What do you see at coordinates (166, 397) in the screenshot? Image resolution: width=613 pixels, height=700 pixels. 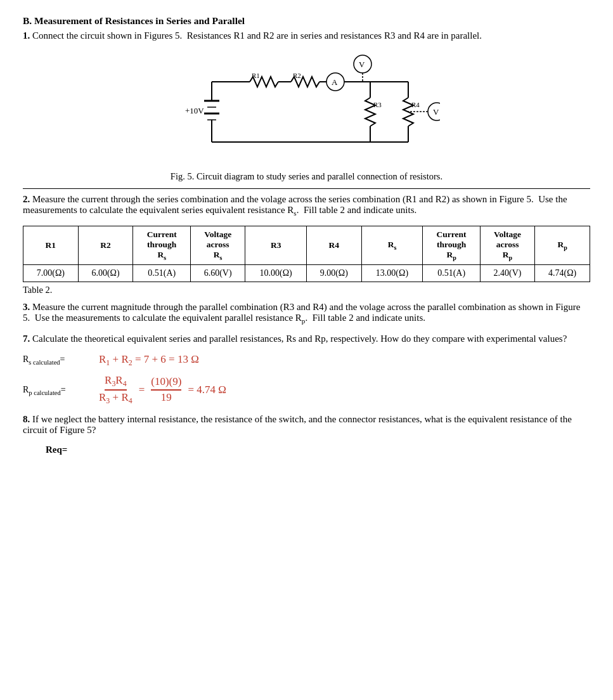 I see `rp-den-values: 19` at bounding box center [166, 397].